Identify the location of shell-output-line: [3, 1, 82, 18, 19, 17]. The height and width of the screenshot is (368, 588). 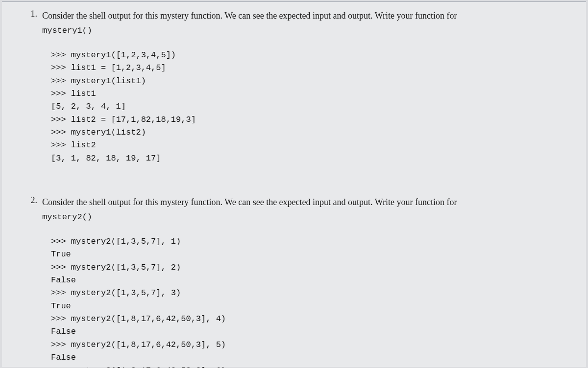
(318, 159).